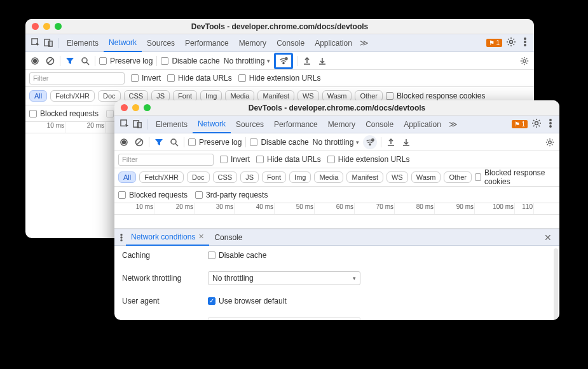  What do you see at coordinates (329, 177) in the screenshot?
I see `chip-media: Media` at bounding box center [329, 177].